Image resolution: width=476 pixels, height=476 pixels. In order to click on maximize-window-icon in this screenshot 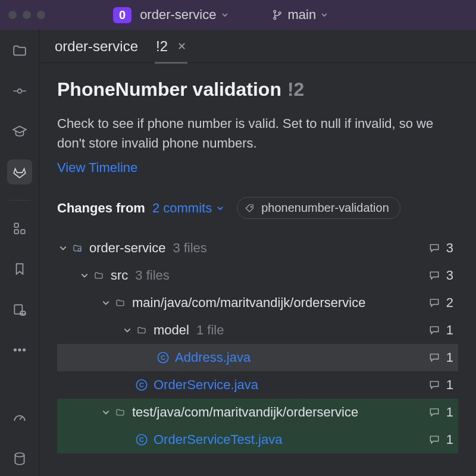, I will do `click(41, 15)`.